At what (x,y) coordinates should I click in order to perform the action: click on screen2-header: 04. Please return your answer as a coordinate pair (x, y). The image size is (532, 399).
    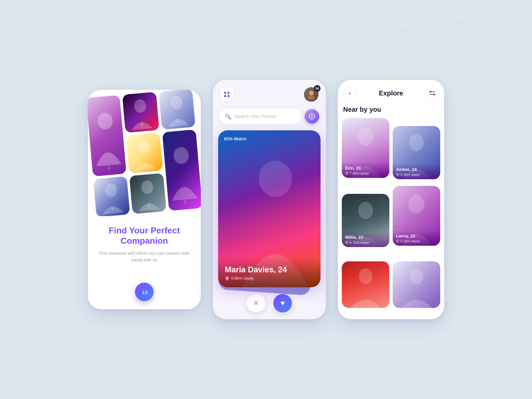
    Looking at the image, I should click on (269, 93).